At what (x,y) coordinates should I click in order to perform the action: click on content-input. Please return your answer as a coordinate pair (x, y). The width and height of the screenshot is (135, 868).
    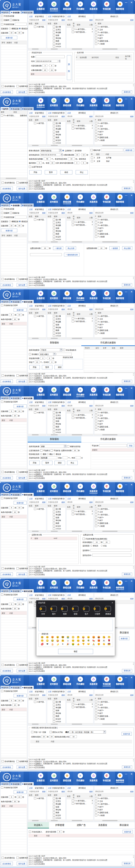
    Looking at the image, I should click on (112, 150).